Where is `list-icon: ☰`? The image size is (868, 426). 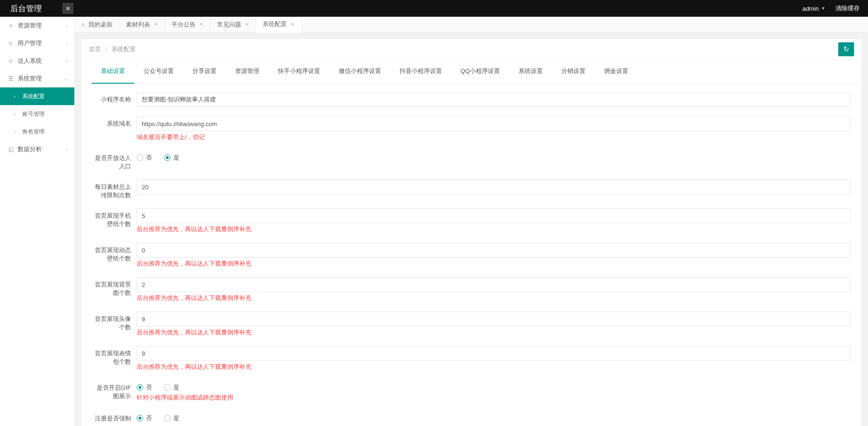
list-icon: ☰ is located at coordinates (11, 79).